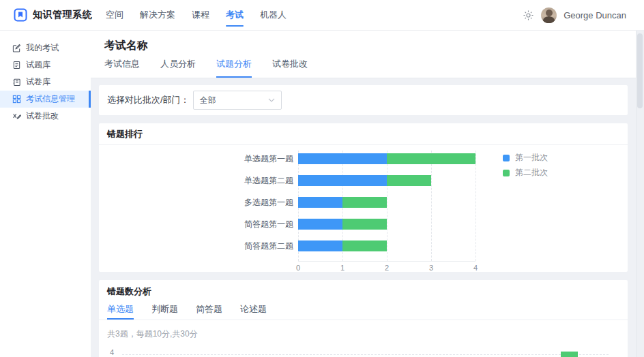 The image size is (644, 357). Describe the element at coordinates (45, 82) in the screenshot. I see `sidebar-item: 试卷库` at that location.